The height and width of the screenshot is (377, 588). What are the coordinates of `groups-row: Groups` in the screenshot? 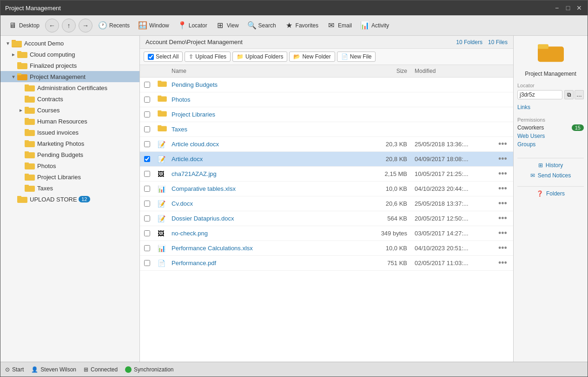 It's located at (550, 144).